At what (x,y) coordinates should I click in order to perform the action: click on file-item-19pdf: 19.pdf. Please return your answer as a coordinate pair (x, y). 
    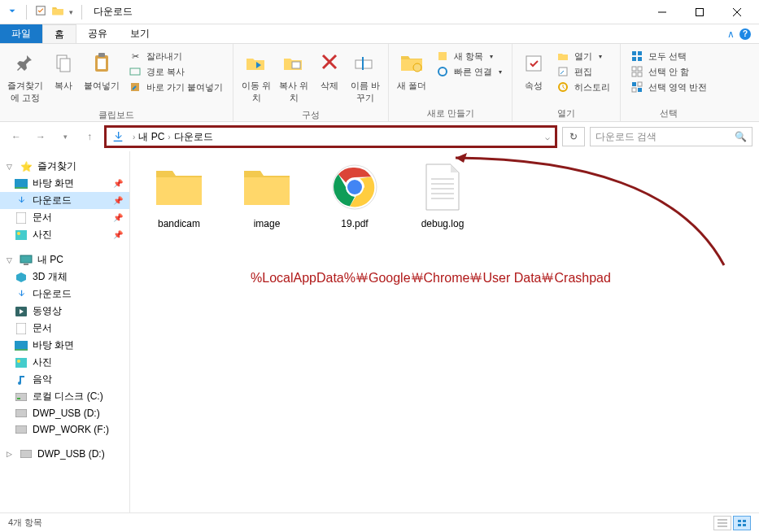
    Looking at the image, I should click on (355, 195).